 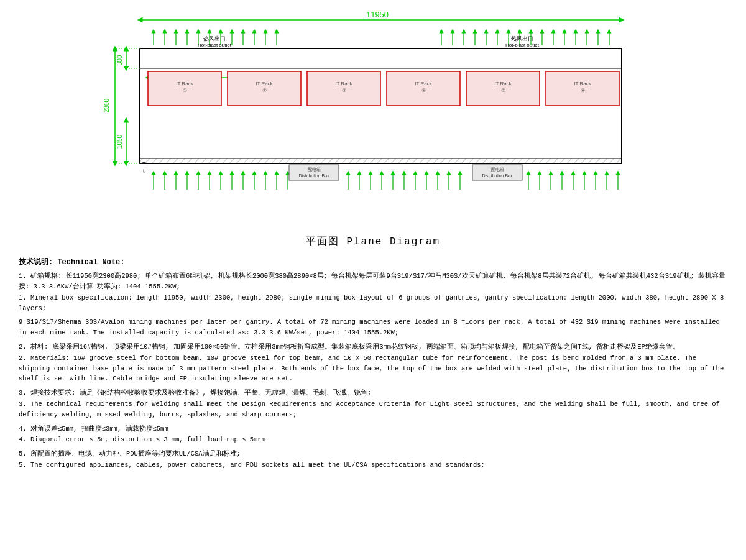 I want to click on svg-text: 1050, so click(x=119, y=142).